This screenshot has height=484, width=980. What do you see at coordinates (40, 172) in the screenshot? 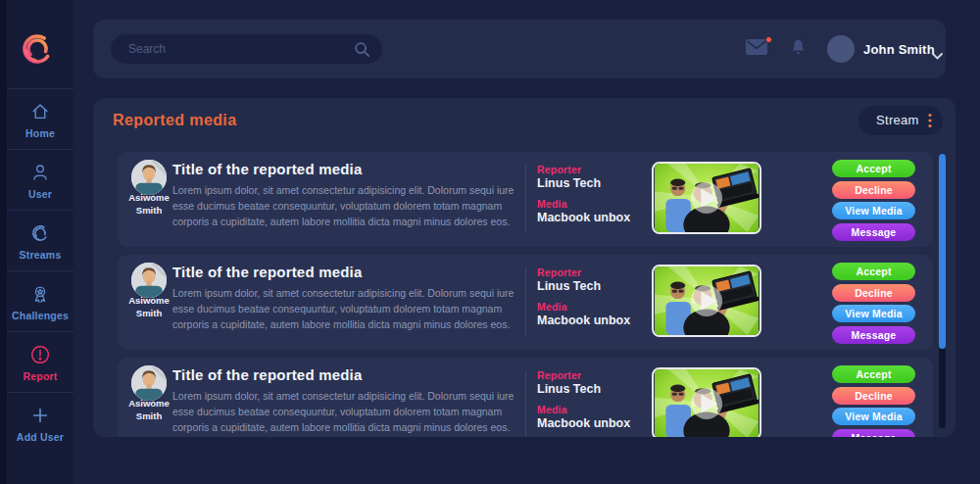
I see `user-icon` at bounding box center [40, 172].